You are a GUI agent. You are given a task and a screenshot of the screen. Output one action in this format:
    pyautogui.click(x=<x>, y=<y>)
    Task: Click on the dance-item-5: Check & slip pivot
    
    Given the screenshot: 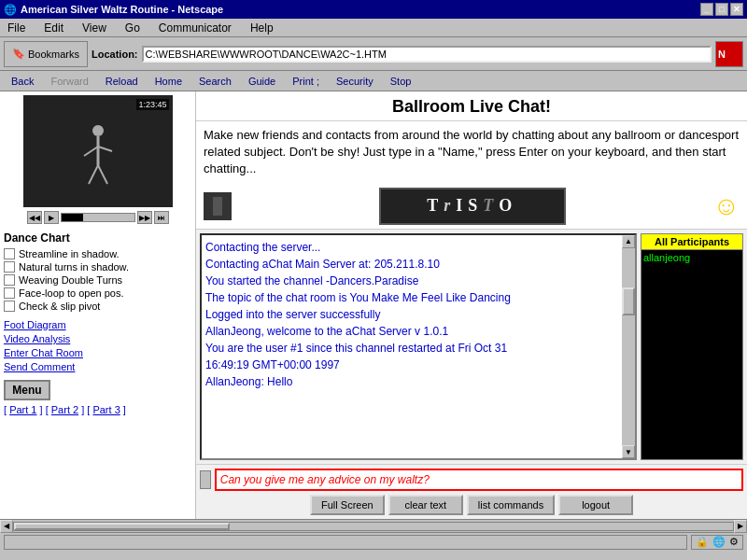 What is the action you would take?
    pyautogui.click(x=97, y=306)
    